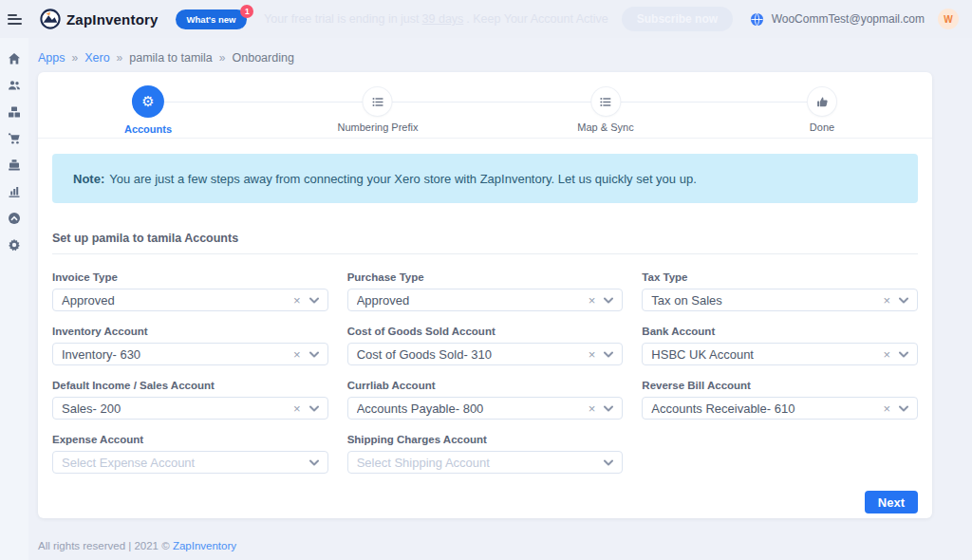  I want to click on expense-account-select: Select Expense Account, so click(190, 462).